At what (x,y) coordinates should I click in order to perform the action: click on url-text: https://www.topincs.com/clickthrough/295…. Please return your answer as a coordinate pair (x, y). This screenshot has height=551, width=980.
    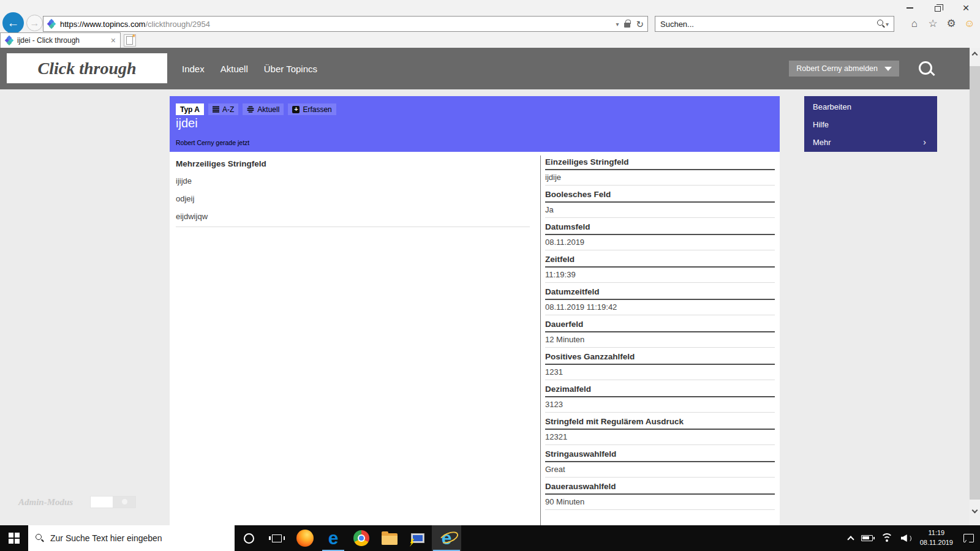
    Looking at the image, I should click on (135, 24).